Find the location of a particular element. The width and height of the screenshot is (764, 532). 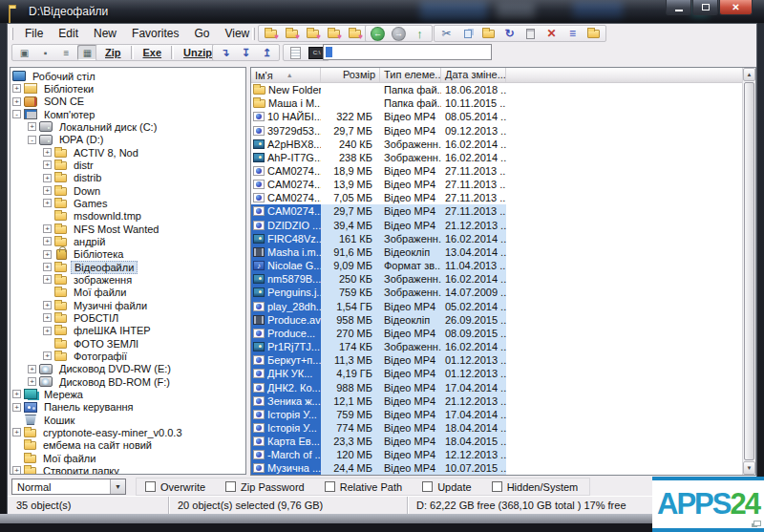

tree-item: +андрій is located at coordinates (128, 241).